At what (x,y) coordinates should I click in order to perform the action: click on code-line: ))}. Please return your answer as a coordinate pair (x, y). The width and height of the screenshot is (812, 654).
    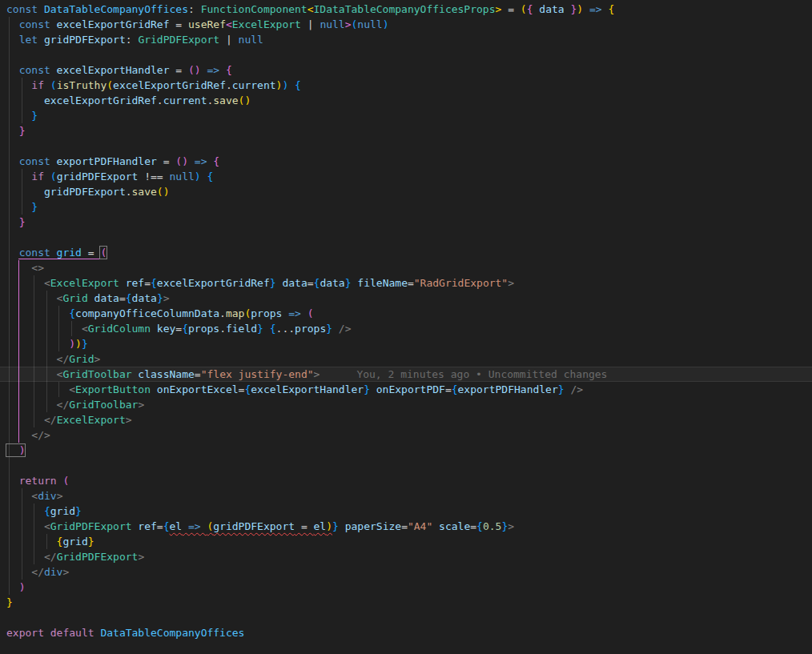
    Looking at the image, I should click on (406, 344).